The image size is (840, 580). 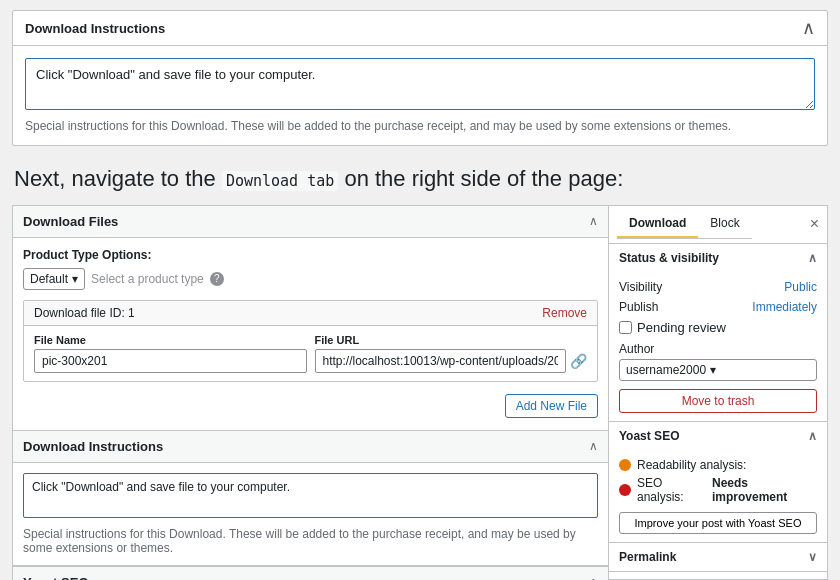 What do you see at coordinates (814, 224) in the screenshot?
I see `sidebar-close-button: ×` at bounding box center [814, 224].